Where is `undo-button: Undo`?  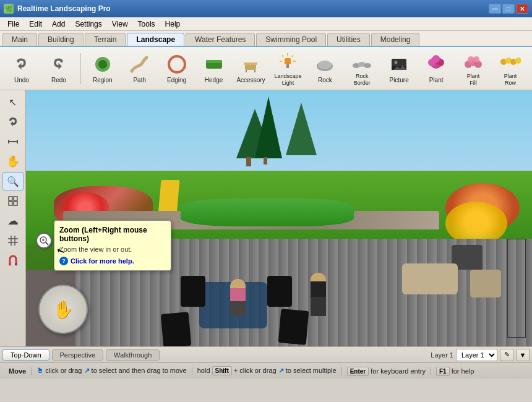 undo-button: Undo is located at coordinates (22, 69).